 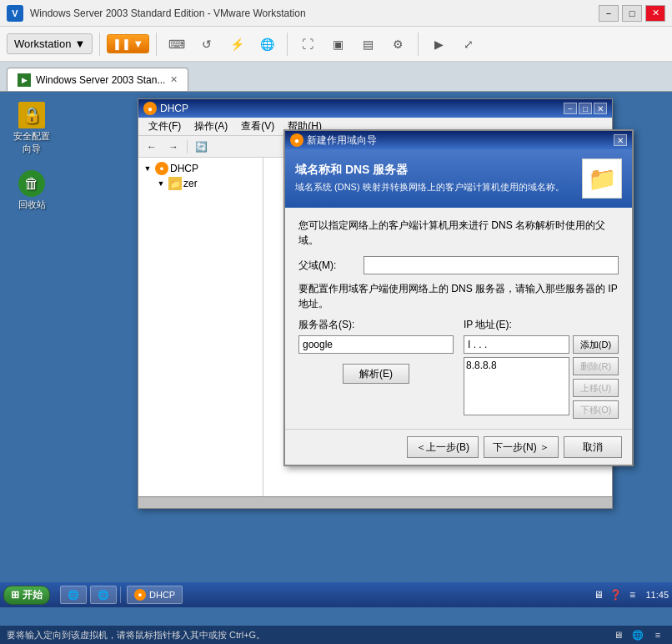 What do you see at coordinates (375, 502) in the screenshot?
I see `dhcp-scrollbar` at bounding box center [375, 502].